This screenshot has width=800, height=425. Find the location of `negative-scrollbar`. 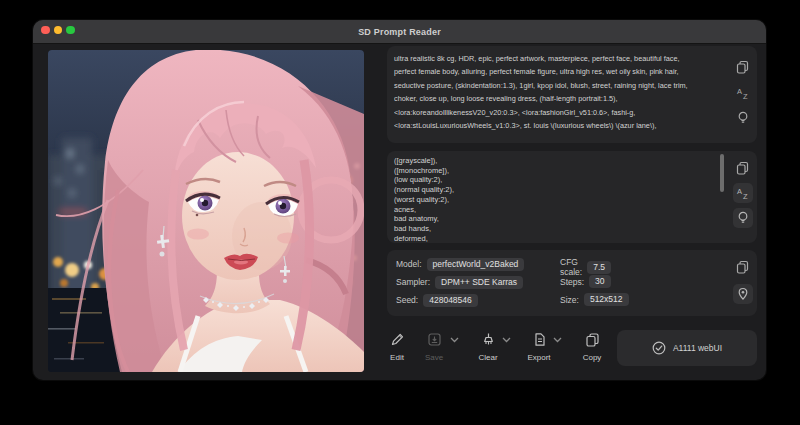

negative-scrollbar is located at coordinates (722, 173).